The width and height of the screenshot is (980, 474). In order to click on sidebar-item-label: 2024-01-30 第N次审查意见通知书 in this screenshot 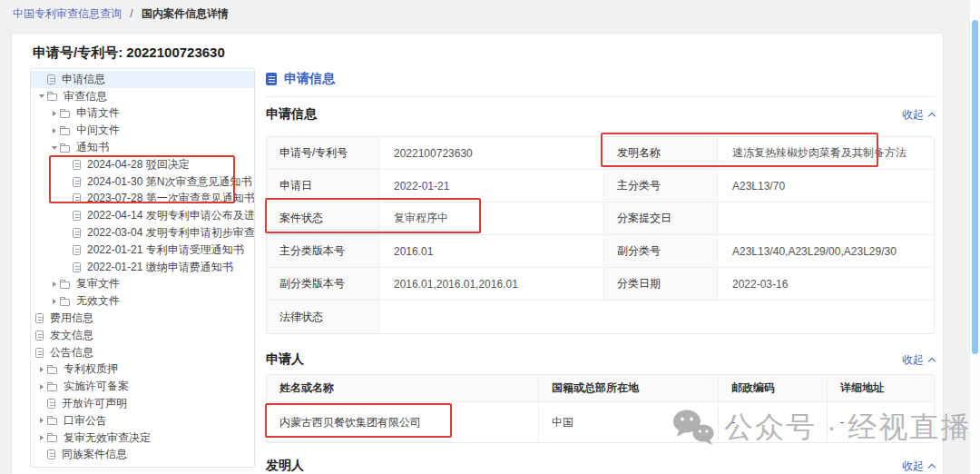, I will do `click(169, 182)`.